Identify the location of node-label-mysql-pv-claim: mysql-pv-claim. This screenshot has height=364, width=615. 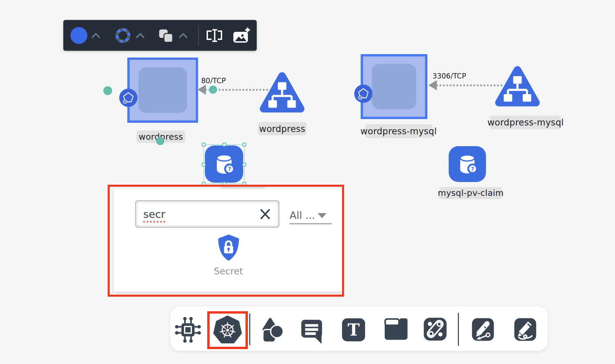
(471, 193).